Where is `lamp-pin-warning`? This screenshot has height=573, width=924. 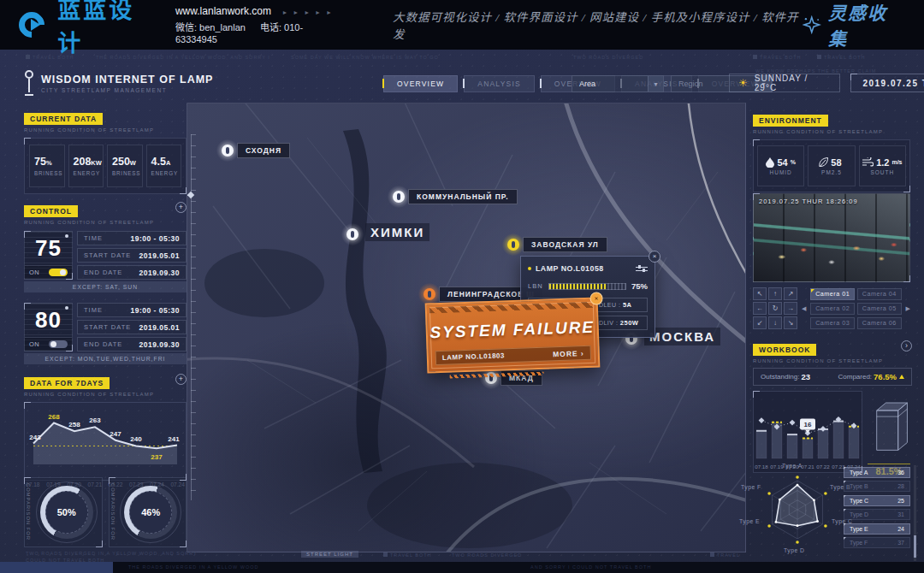
lamp-pin-warning is located at coordinates (513, 245).